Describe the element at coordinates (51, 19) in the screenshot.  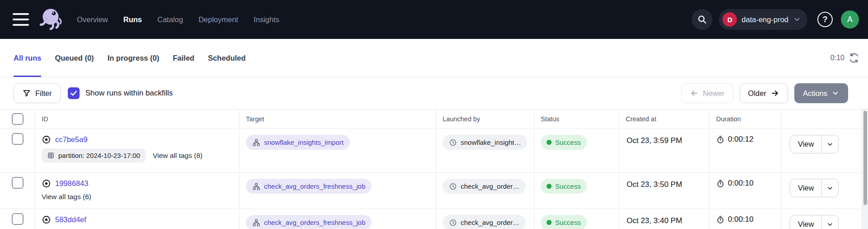
I see `dagster-logo-icon` at that location.